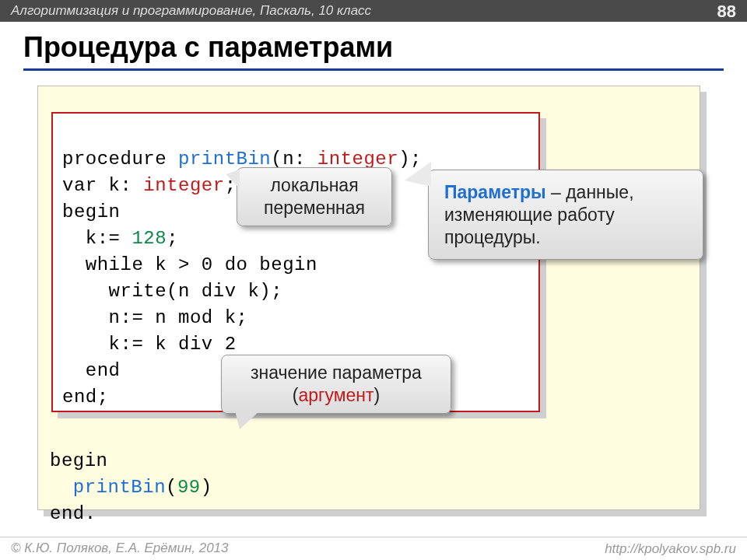  I want to click on code-text, so click(61, 487).